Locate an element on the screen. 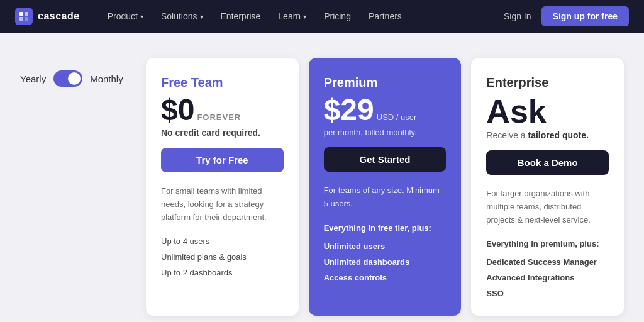 The width and height of the screenshot is (644, 322). tailored-text: tailored quote. is located at coordinates (558, 135).